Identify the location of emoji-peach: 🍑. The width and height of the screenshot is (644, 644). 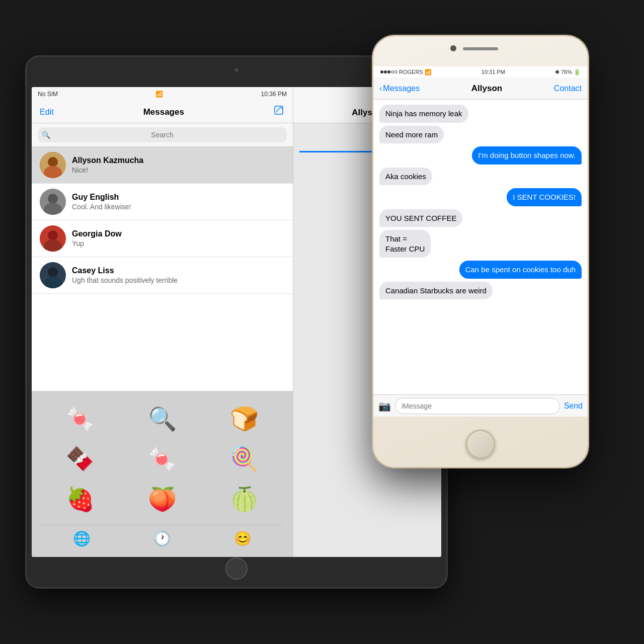
(162, 499).